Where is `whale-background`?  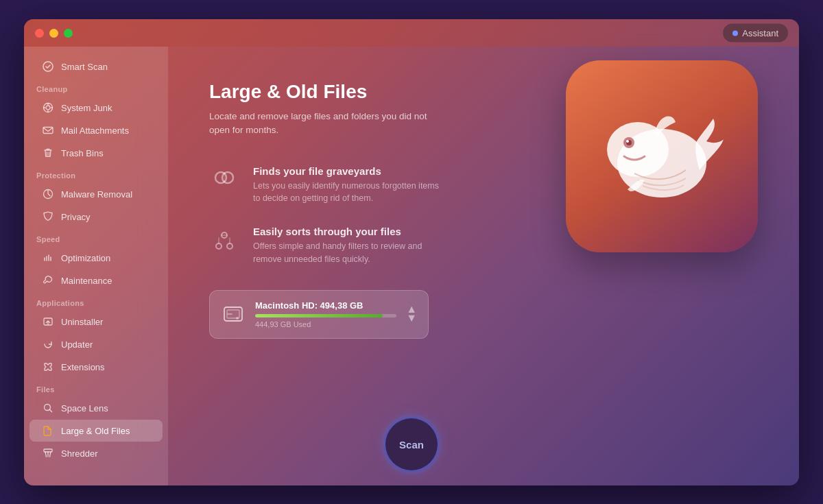
whale-background is located at coordinates (662, 156).